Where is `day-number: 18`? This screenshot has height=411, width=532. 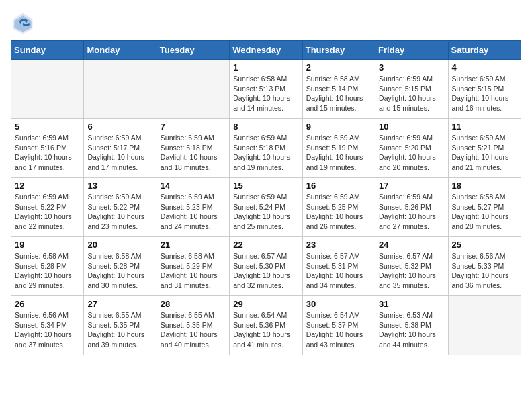 day-number: 18 is located at coordinates (485, 185).